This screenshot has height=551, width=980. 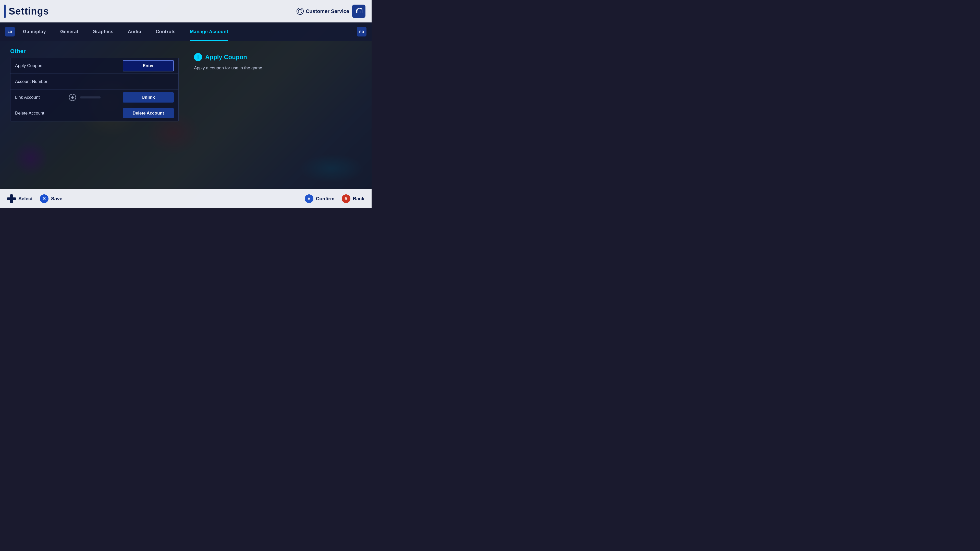 I want to click on linked-value, so click(x=91, y=97).